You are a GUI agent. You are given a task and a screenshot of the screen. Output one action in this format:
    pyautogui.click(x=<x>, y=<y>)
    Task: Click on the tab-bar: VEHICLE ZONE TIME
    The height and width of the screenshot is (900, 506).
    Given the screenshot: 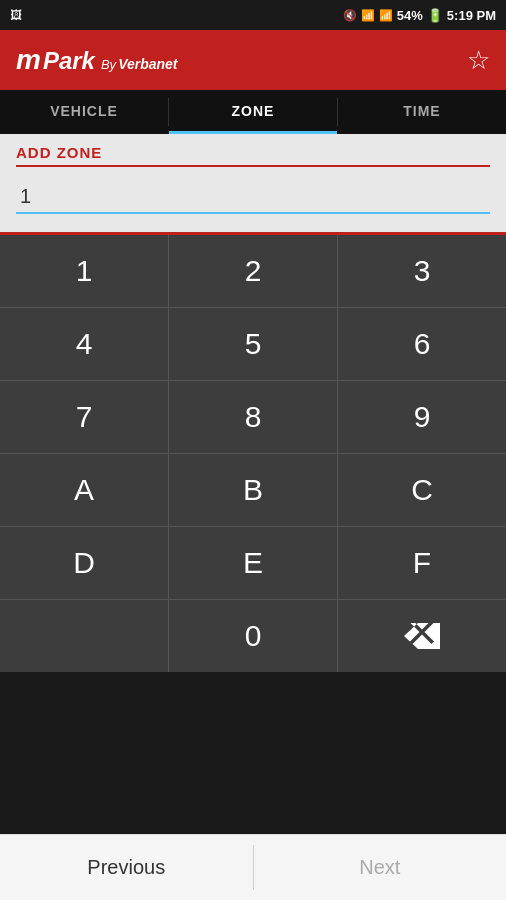 What is the action you would take?
    pyautogui.click(x=253, y=112)
    